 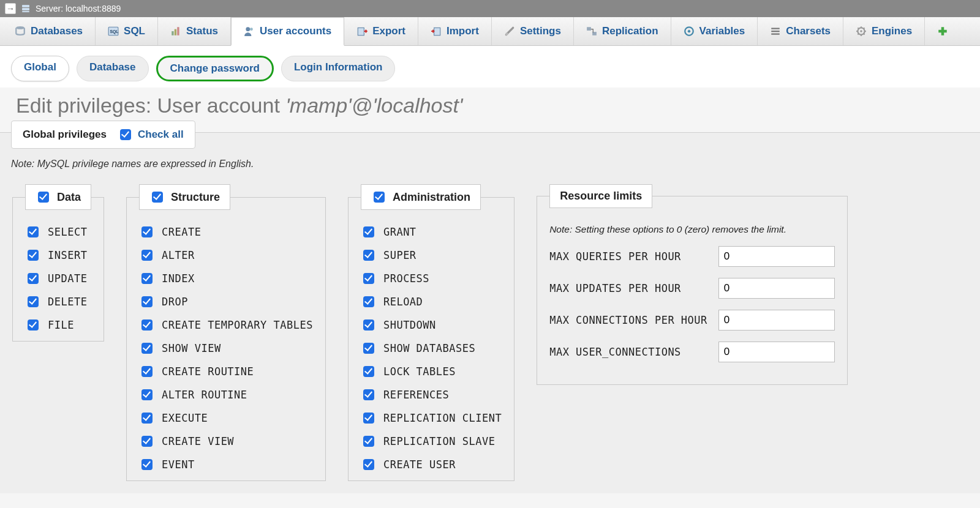 I want to click on privilege-item: SHOW VIEW, so click(x=226, y=348).